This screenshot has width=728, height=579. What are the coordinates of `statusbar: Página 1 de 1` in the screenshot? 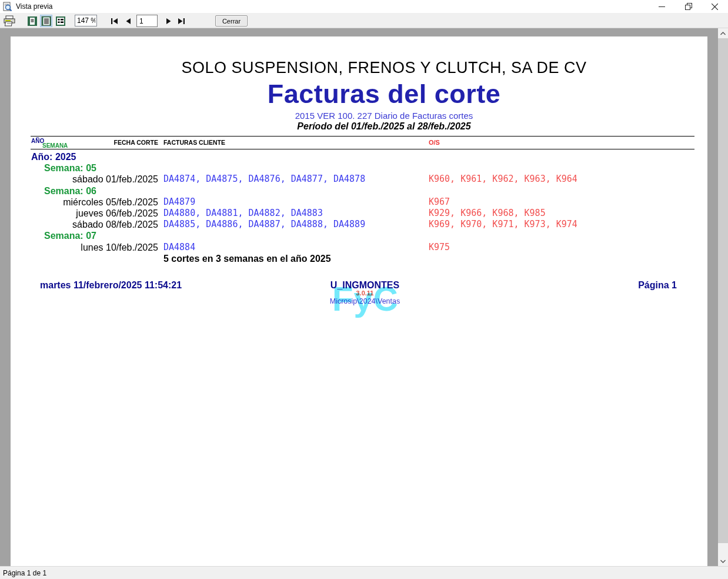 It's located at (364, 573).